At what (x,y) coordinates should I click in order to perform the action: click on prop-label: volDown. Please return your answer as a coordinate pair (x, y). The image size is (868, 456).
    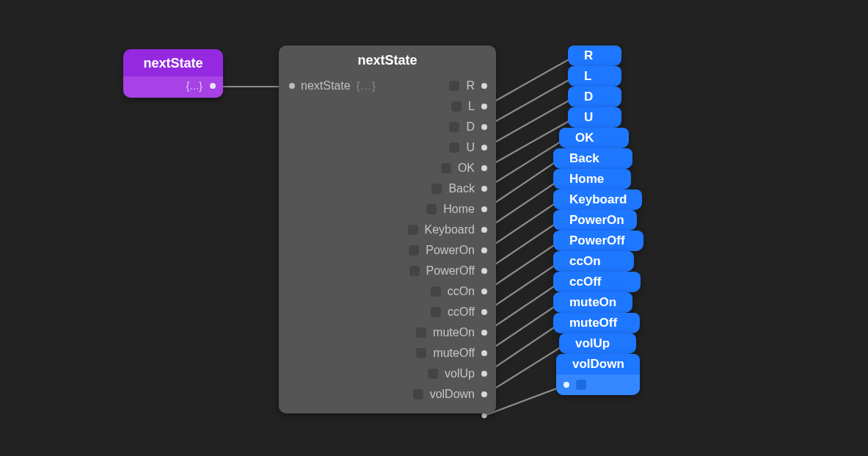
    Looking at the image, I should click on (452, 394).